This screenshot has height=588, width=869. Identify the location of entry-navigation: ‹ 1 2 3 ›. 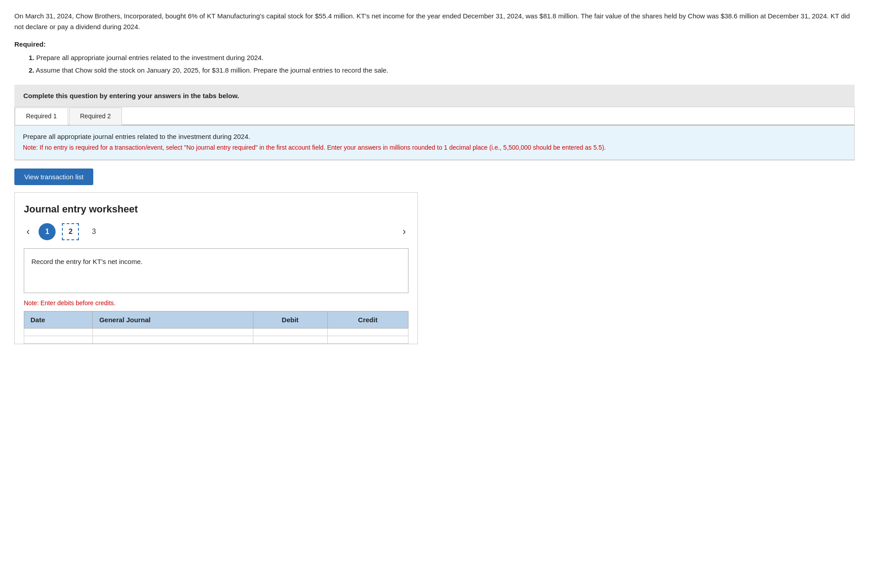
(216, 232).